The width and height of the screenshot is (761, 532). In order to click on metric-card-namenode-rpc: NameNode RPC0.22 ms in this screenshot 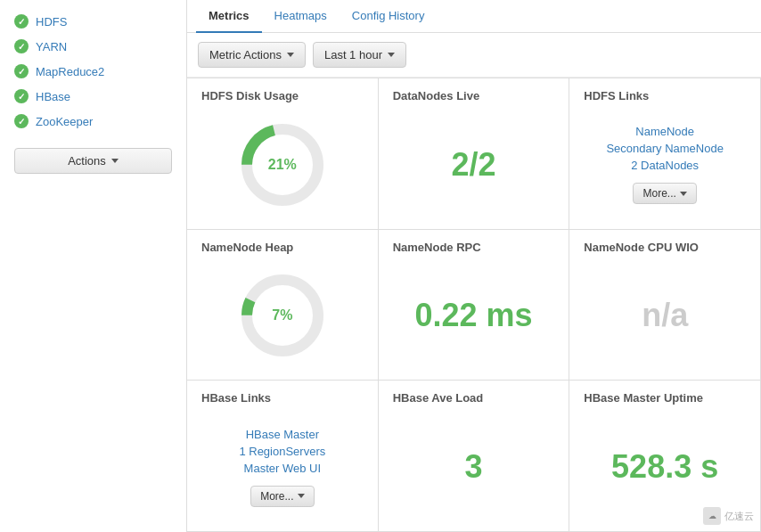, I will do `click(474, 305)`.